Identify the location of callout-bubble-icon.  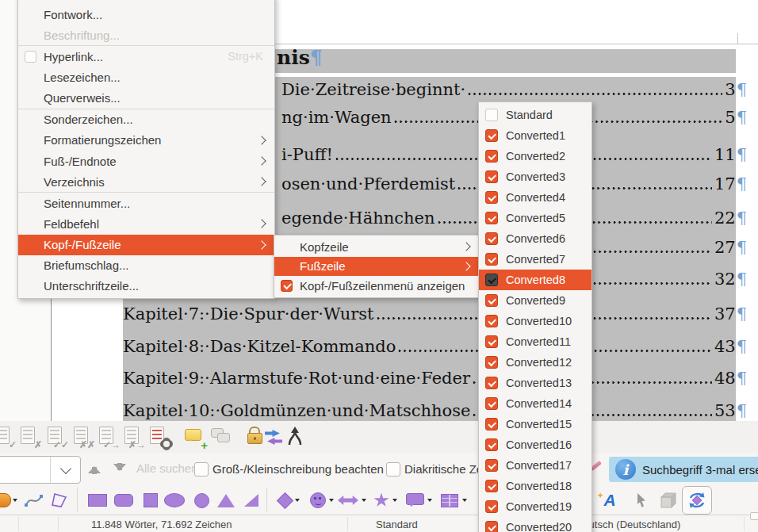
(415, 500).